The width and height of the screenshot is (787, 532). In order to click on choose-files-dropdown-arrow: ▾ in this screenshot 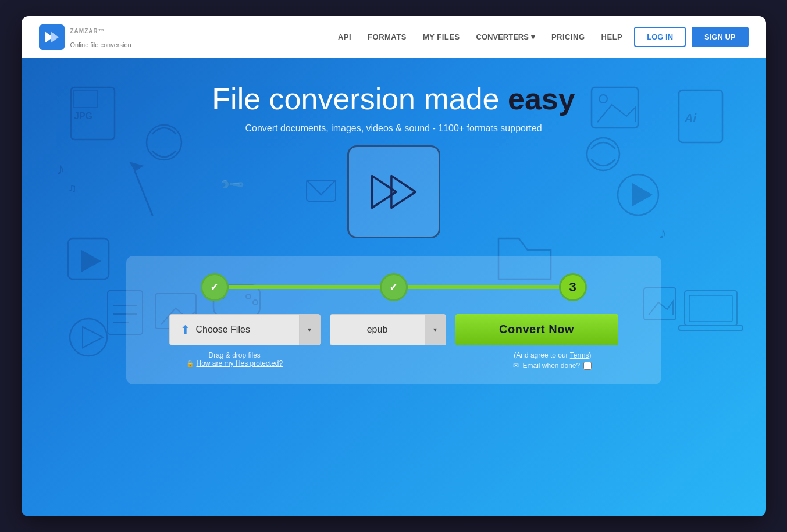, I will do `click(309, 330)`.